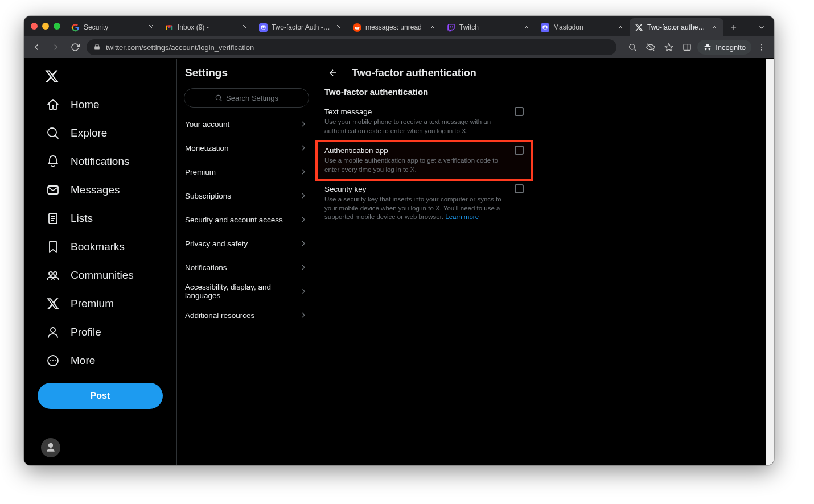 The width and height of the screenshot is (814, 504). I want to click on browser-tab: Two-factor authenticatio…, so click(676, 27).